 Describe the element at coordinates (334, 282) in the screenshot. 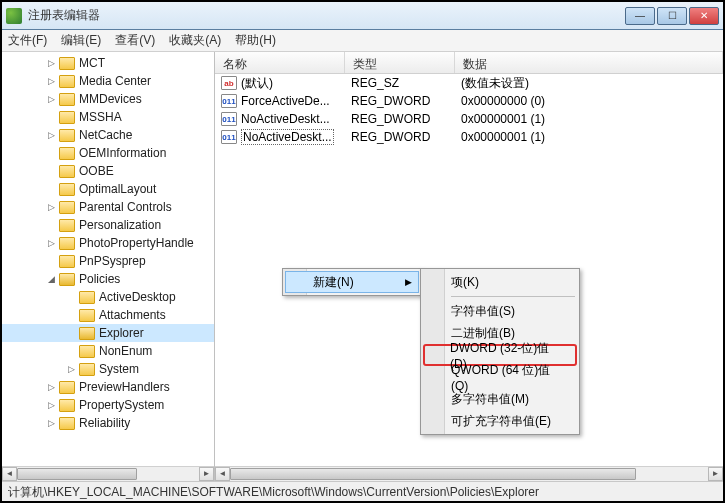

I see `ctxmenu-label: 新建(N)` at that location.